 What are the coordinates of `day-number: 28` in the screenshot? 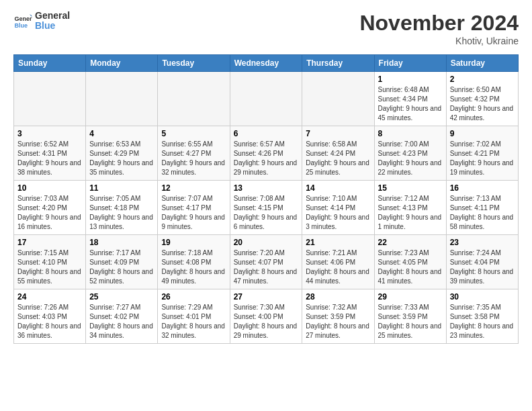 It's located at (338, 297).